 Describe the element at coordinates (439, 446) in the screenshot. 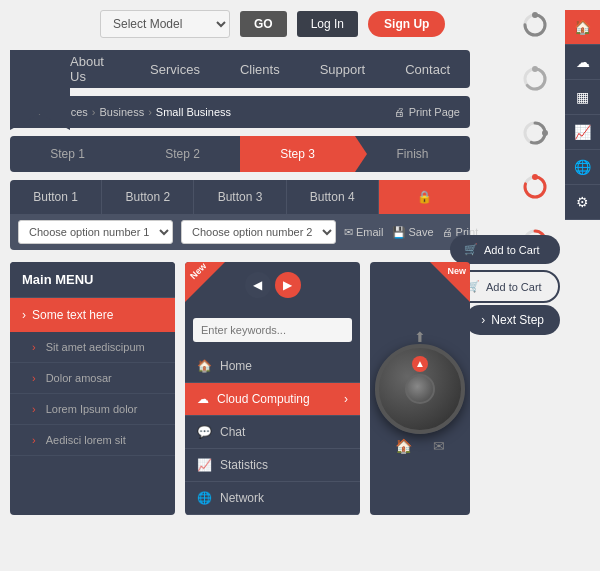

I see `knob-bottom-right-icon: ✉` at that location.